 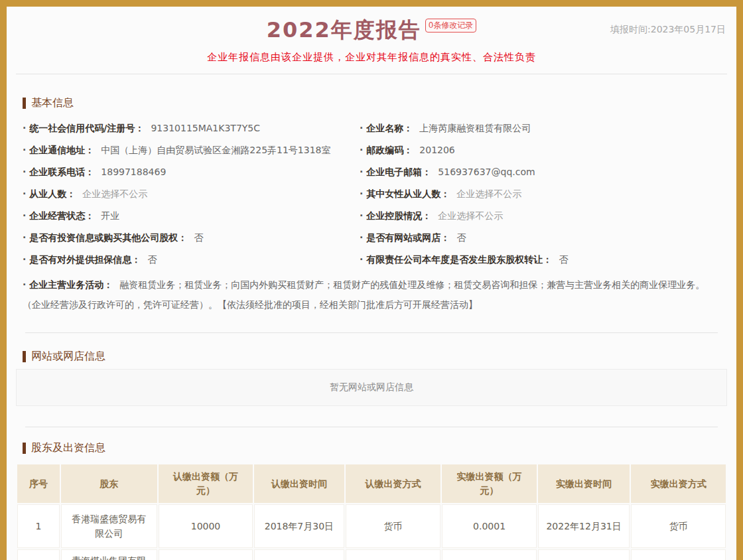 What do you see at coordinates (109, 484) in the screenshot?
I see `table-header-cell: 股东` at bounding box center [109, 484].